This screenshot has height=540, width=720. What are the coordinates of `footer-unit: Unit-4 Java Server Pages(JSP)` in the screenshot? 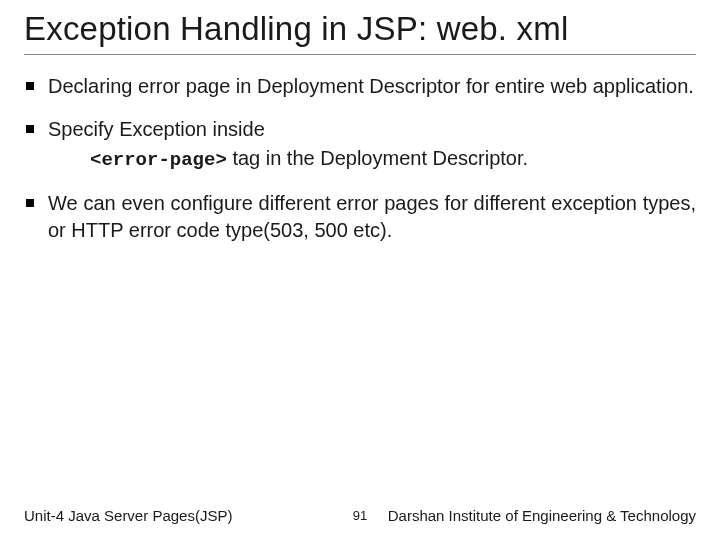 It's located at (128, 516).